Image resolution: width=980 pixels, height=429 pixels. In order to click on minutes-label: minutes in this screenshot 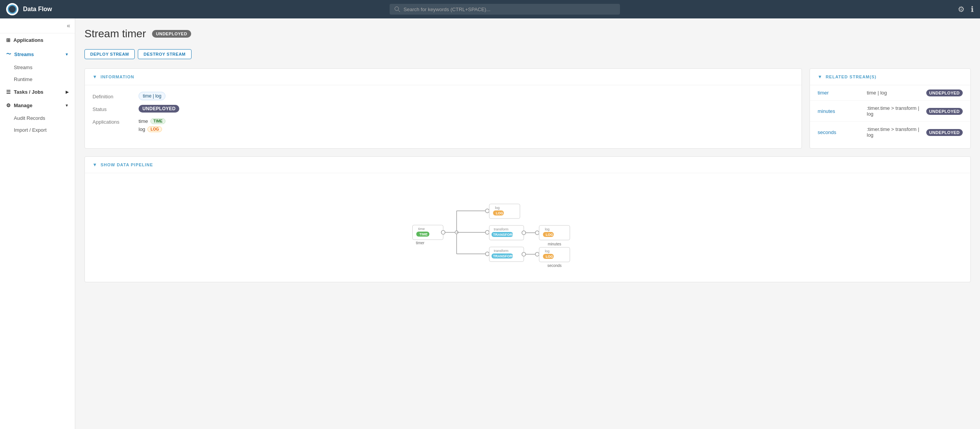, I will do `click(554, 244)`.